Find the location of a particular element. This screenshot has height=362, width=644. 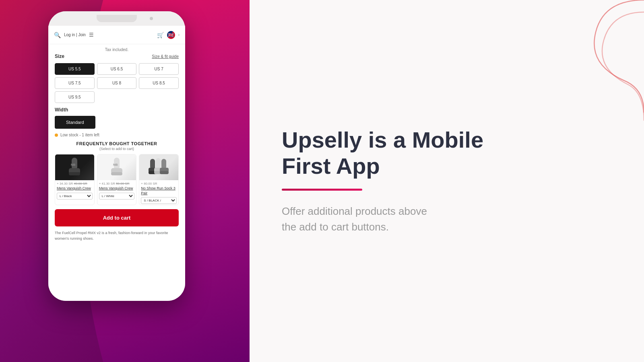

sock-multi-icon is located at coordinates (159, 167).